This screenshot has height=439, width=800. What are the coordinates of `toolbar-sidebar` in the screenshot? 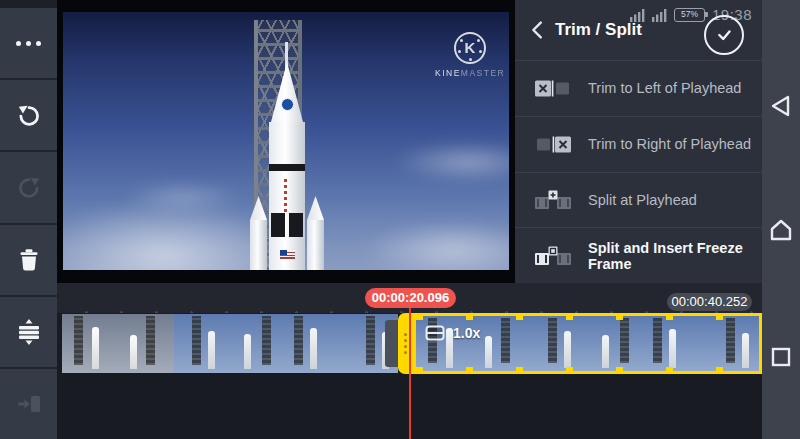 It's located at (28, 220).